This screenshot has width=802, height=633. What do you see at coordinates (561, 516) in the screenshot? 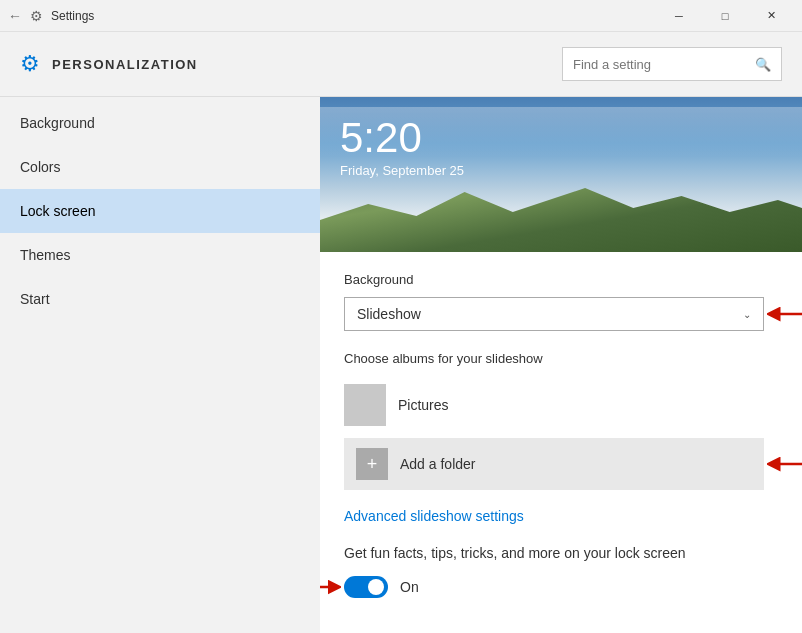
I see `advanced-slideshow-link: Advanced slideshow settings` at bounding box center [561, 516].